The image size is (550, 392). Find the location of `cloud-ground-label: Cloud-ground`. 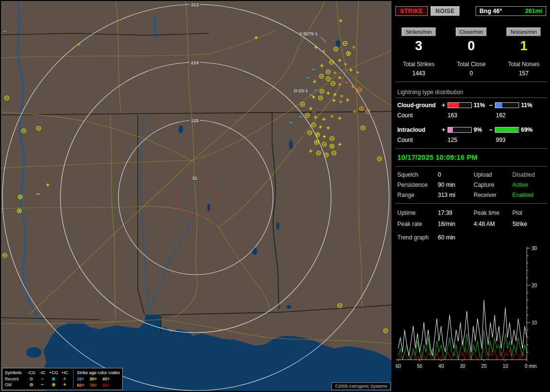

cloud-ground-label: Cloud-ground is located at coordinates (420, 105).